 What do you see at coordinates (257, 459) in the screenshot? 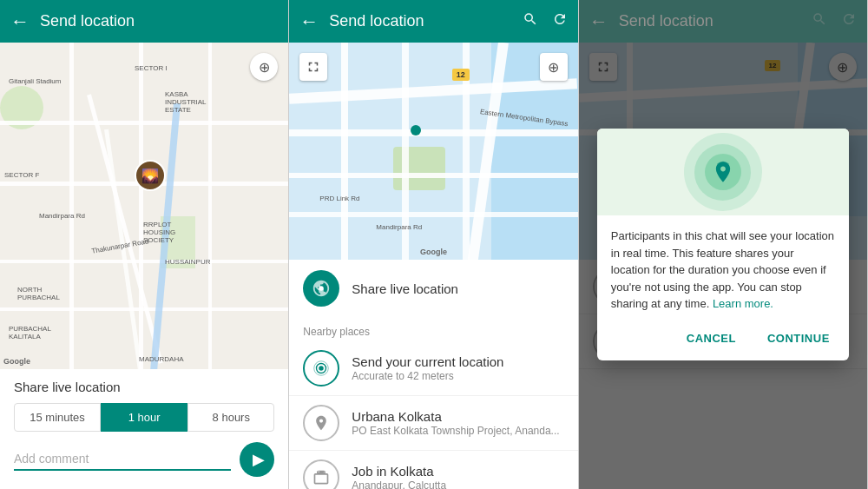
I see `send-button: ▶` at bounding box center [257, 459].